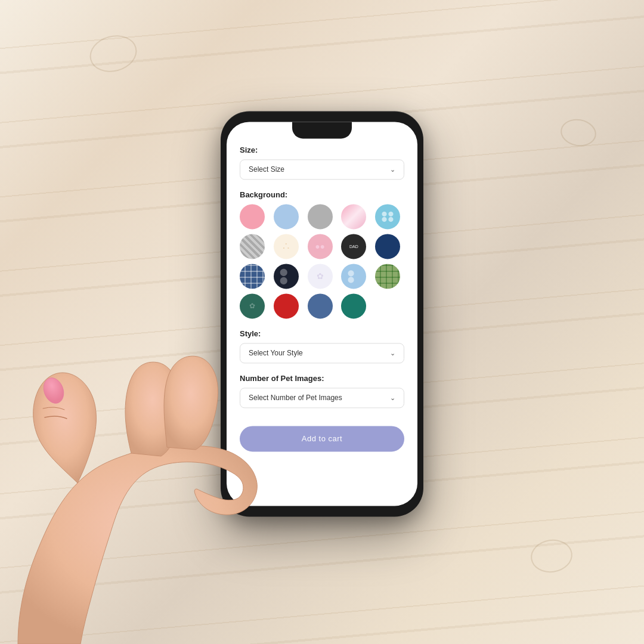 The height and width of the screenshot is (644, 644). What do you see at coordinates (322, 353) in the screenshot?
I see `style-dropdown: Select Your Style ⌄` at bounding box center [322, 353].